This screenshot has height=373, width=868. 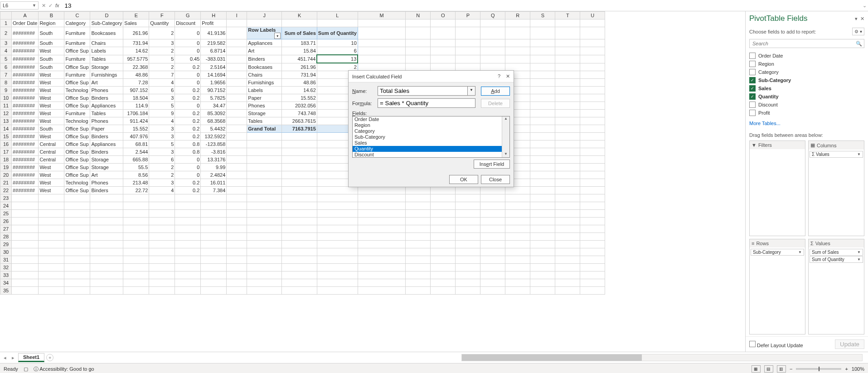 I want to click on cell-P5, so click(x=468, y=59).